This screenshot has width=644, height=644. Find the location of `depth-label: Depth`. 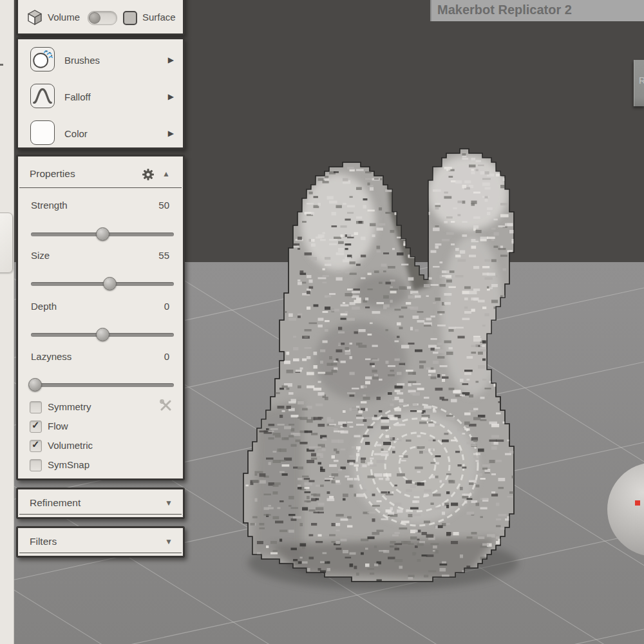

depth-label: Depth is located at coordinates (44, 307).